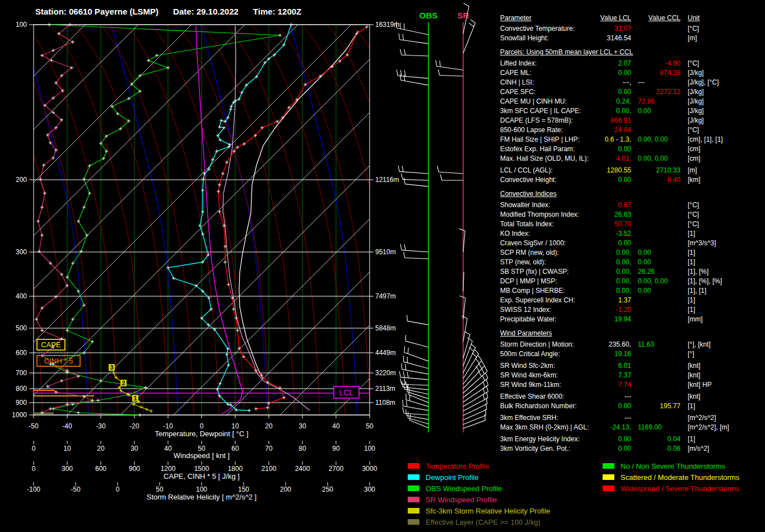  I want to click on value-lcl: 0.24,, so click(624, 101).